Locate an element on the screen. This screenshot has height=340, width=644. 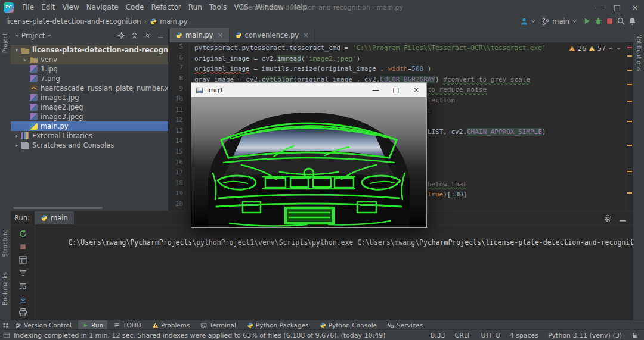
menu-edit: Edit is located at coordinates (48, 7).